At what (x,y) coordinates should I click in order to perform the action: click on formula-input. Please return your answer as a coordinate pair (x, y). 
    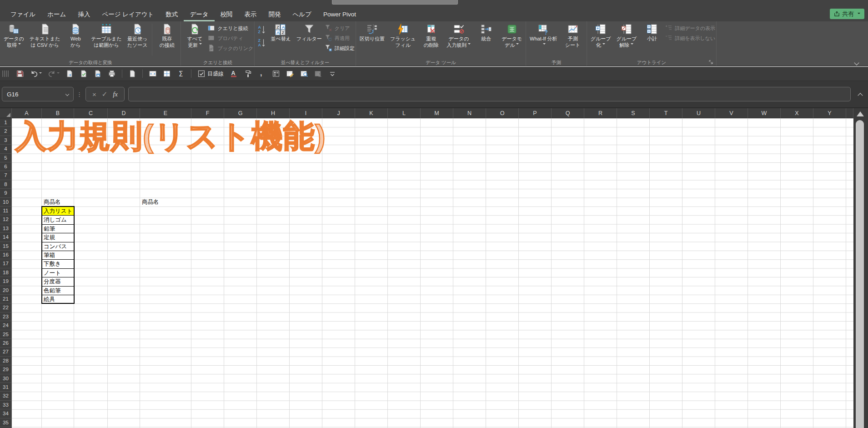
    Looking at the image, I should click on (489, 94).